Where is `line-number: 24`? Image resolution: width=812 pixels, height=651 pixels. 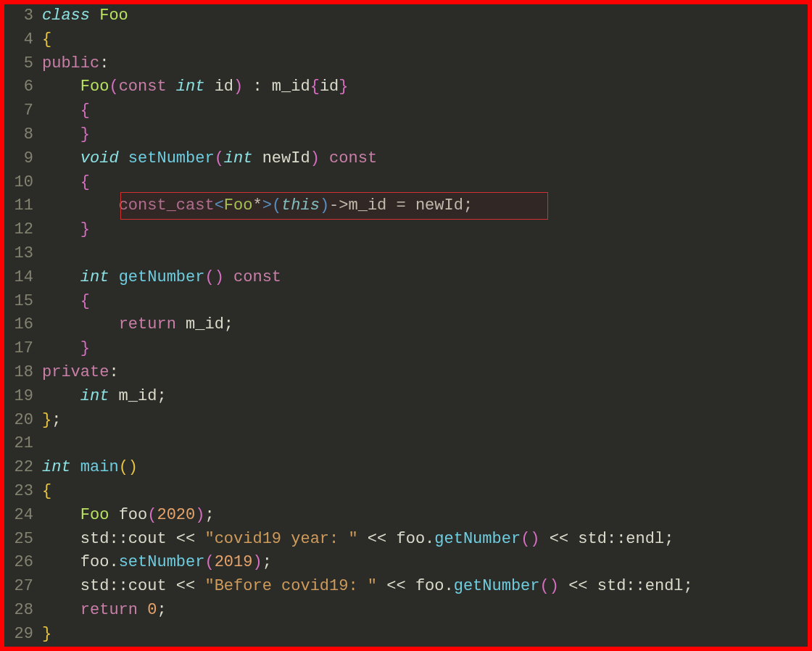 line-number: 24 is located at coordinates (19, 516).